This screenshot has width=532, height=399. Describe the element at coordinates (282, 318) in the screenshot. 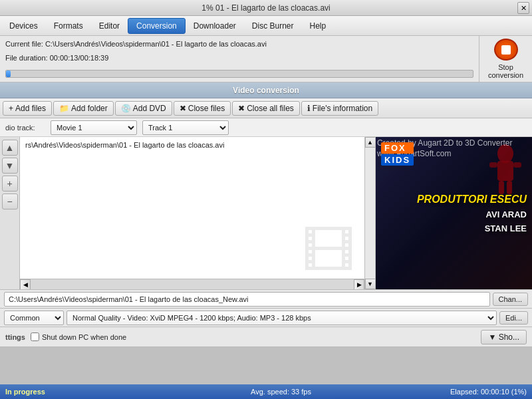

I see `format-quality-select: Normal Quality - Video: XviD MPEG4 - 120…` at that location.